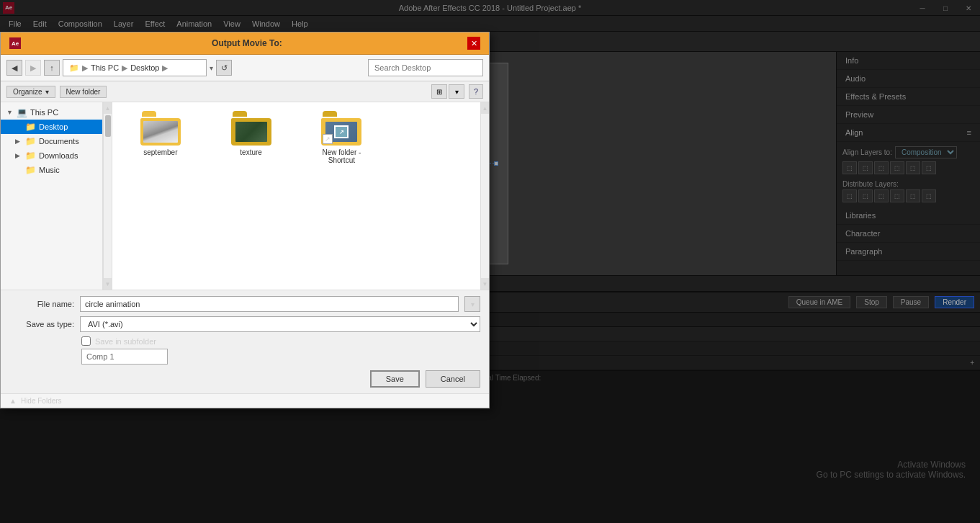 This screenshot has width=980, height=523. Describe the element at coordinates (161, 128) in the screenshot. I see `folder-september-icon` at that location.